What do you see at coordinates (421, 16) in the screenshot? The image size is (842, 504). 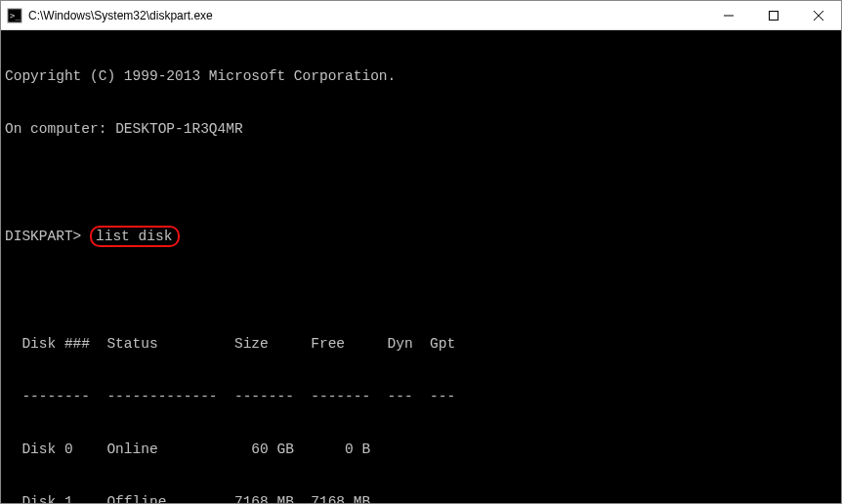 I see `title-bar: >_ C:\Windows\System32\diskpart.exe` at bounding box center [421, 16].